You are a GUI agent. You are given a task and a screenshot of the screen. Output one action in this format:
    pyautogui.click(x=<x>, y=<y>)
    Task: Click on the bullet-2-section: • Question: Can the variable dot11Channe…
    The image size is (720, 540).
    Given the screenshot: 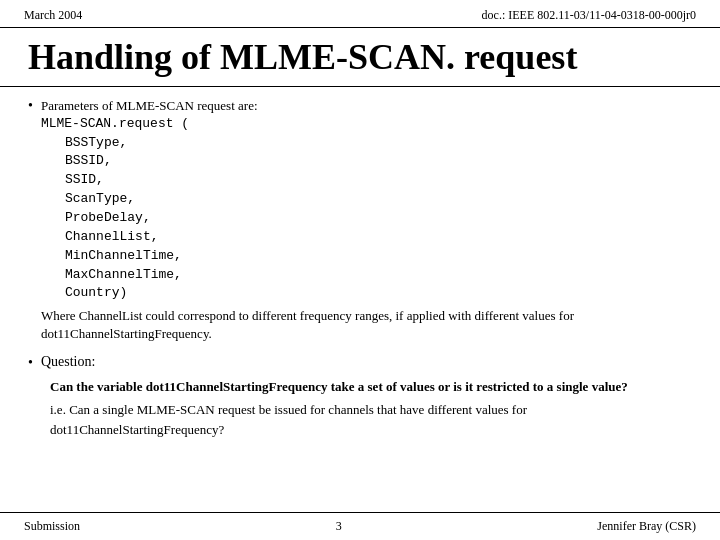 What is the action you would take?
    pyautogui.click(x=360, y=397)
    